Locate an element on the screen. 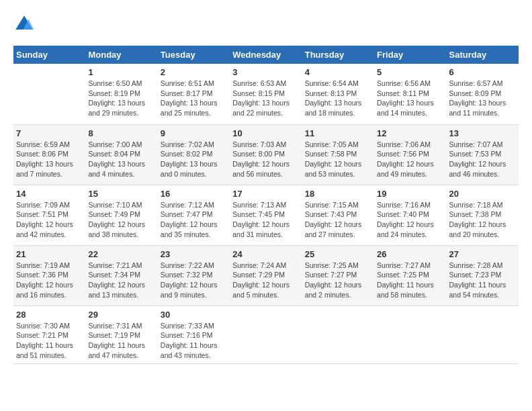 The image size is (532, 411). day-cell: 6Sunrise: 6:57 AM Sunset: 8:09 PM Daylig… is located at coordinates (482, 94).